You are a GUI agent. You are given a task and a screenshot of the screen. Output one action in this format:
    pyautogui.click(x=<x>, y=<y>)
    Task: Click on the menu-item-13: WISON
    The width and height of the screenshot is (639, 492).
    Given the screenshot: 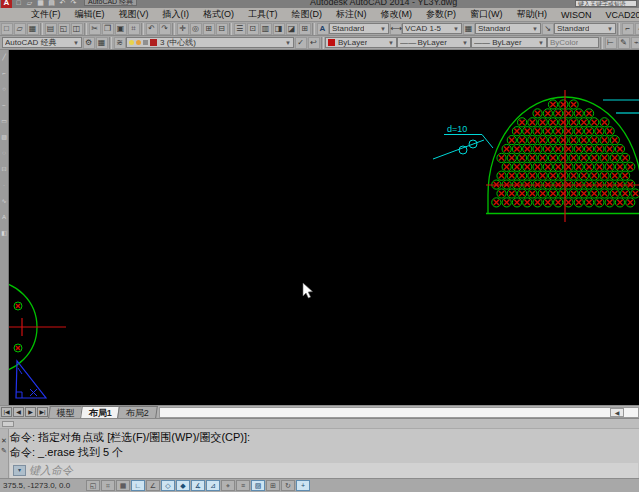 What is the action you would take?
    pyautogui.click(x=576, y=15)
    